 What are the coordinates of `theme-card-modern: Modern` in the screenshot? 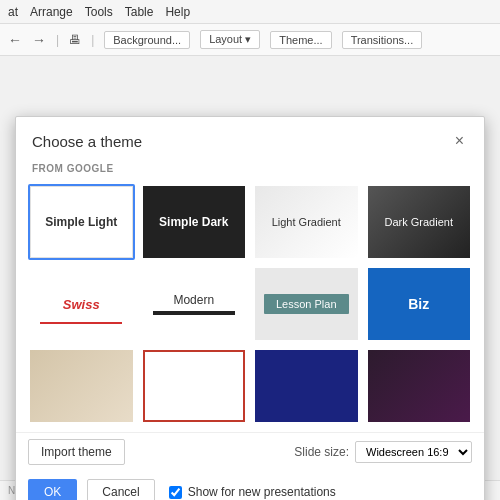 It's located at (194, 304).